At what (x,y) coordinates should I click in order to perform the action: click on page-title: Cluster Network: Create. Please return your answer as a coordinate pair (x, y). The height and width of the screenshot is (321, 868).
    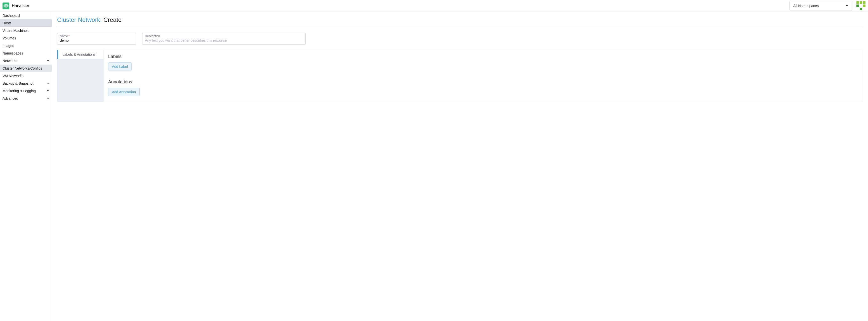
    Looking at the image, I should click on (460, 20).